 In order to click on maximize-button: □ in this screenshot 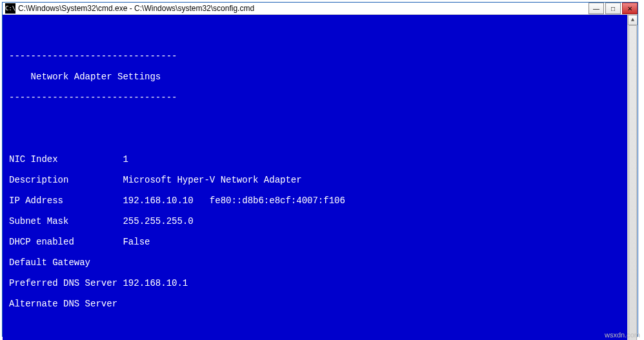, I will do `click(613, 8)`.